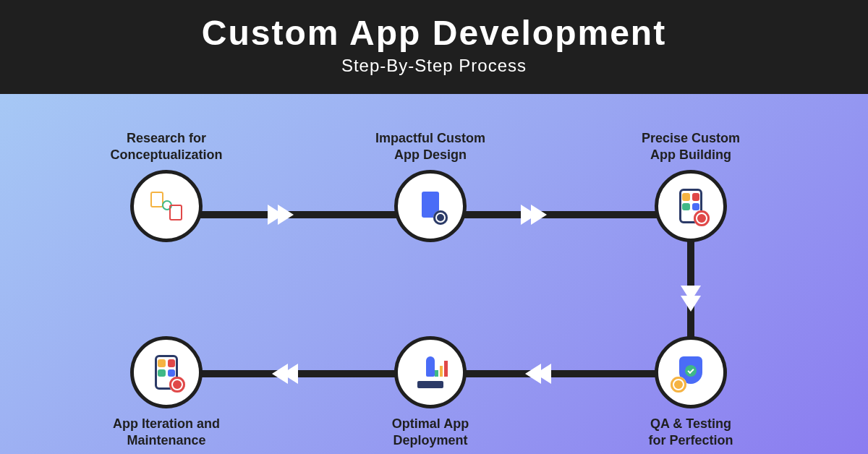 The image size is (868, 454). I want to click on step-label: Optimal App Deployment, so click(430, 432).